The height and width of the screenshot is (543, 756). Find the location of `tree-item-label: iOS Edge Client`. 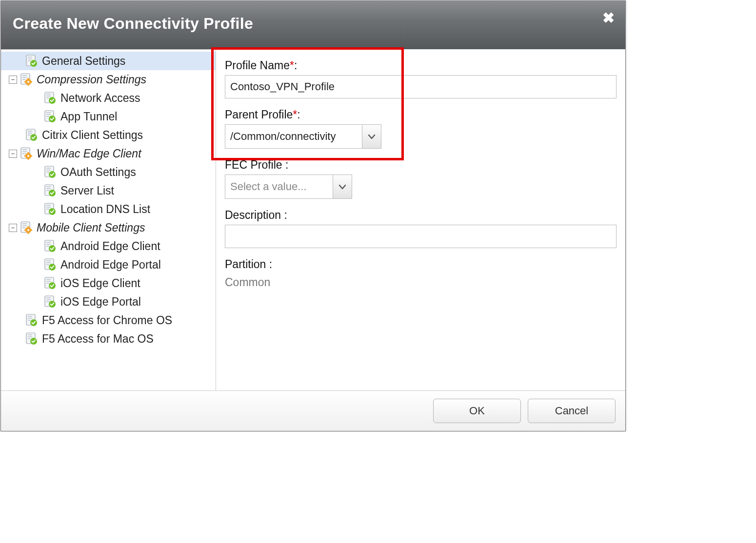

tree-item-label: iOS Edge Client is located at coordinates (100, 284).